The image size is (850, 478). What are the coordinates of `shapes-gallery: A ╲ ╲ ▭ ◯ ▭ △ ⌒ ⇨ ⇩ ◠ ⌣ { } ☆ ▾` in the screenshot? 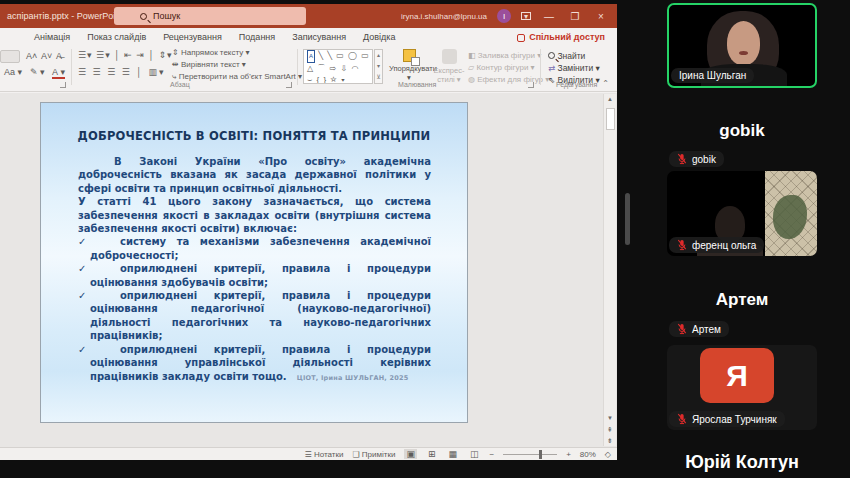 It's located at (338, 66).